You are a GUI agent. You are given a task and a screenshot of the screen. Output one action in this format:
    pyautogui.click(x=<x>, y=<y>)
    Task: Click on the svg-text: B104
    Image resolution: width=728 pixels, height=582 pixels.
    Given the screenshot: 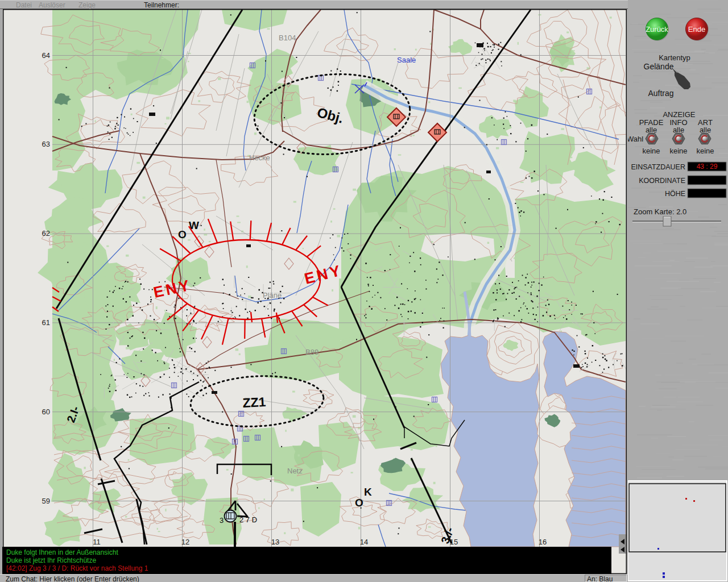 What is the action you would take?
    pyautogui.click(x=287, y=38)
    